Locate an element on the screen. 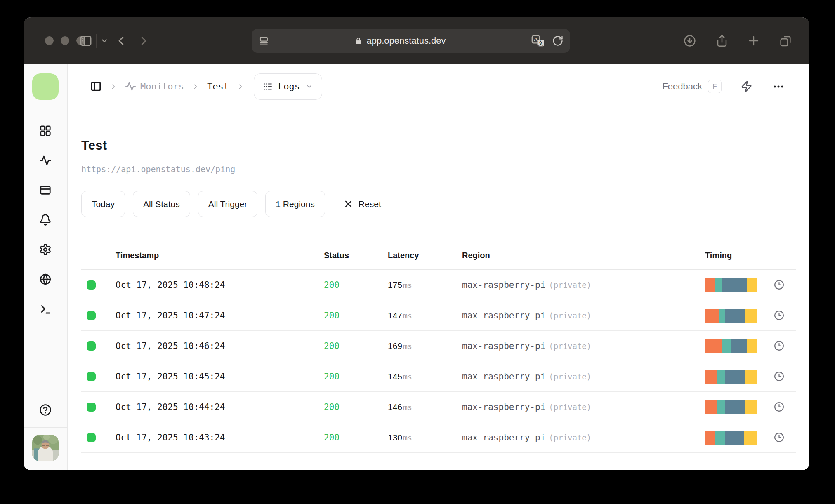 The width and height of the screenshot is (835, 504). user-avatar is located at coordinates (45, 448).